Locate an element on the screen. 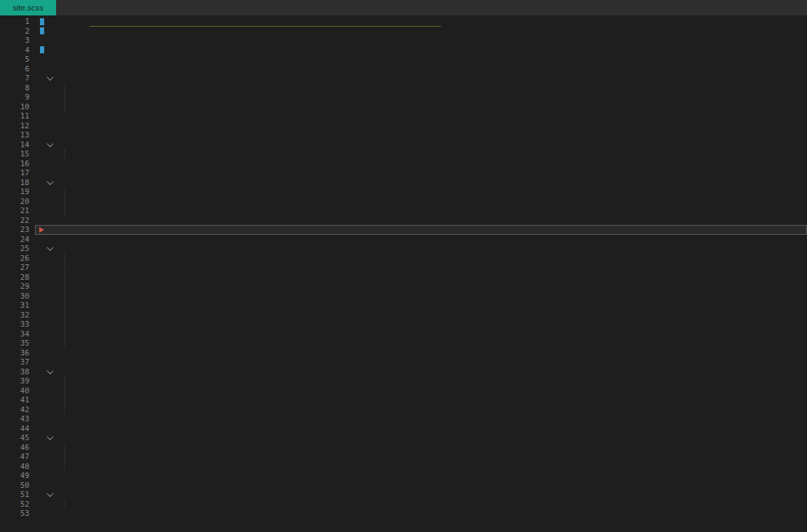 Image resolution: width=807 pixels, height=532 pixels. line-code: --padding-page-content: 5px; is located at coordinates (430, 97).